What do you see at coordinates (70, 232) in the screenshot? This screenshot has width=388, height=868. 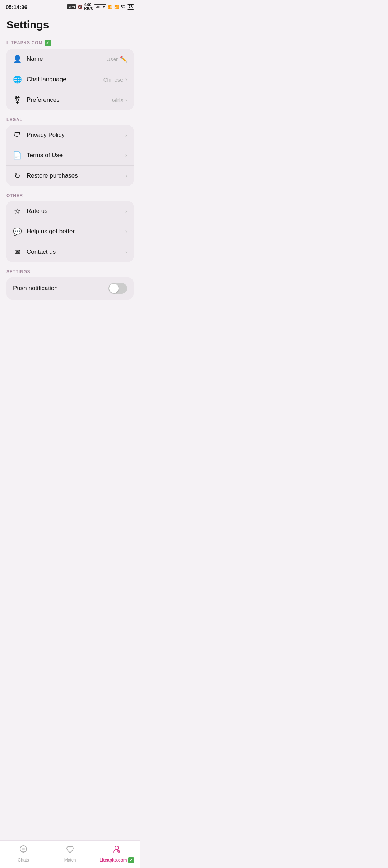 I see `other-card: ☆ Rate us › 💬 Help us get better › ✉ Con…` at bounding box center [70, 232].